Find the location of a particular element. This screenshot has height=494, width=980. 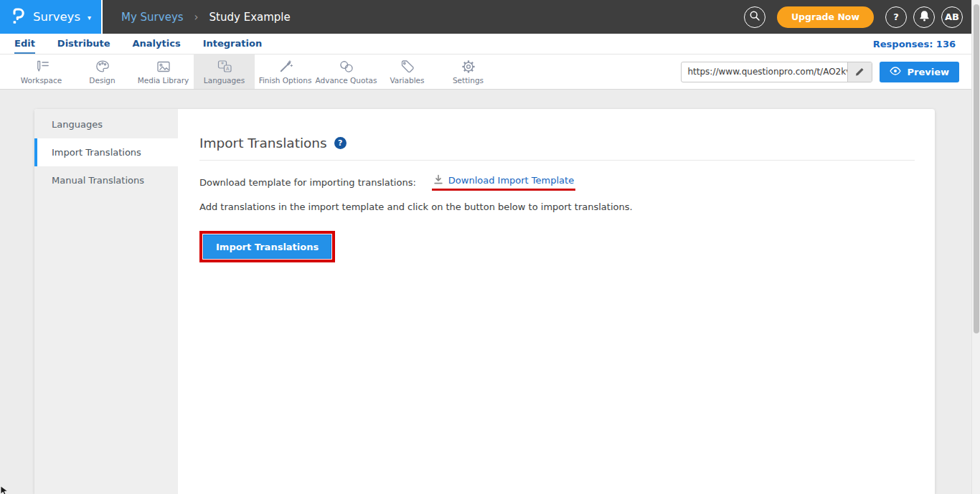

title-help-icon: ? is located at coordinates (340, 143).